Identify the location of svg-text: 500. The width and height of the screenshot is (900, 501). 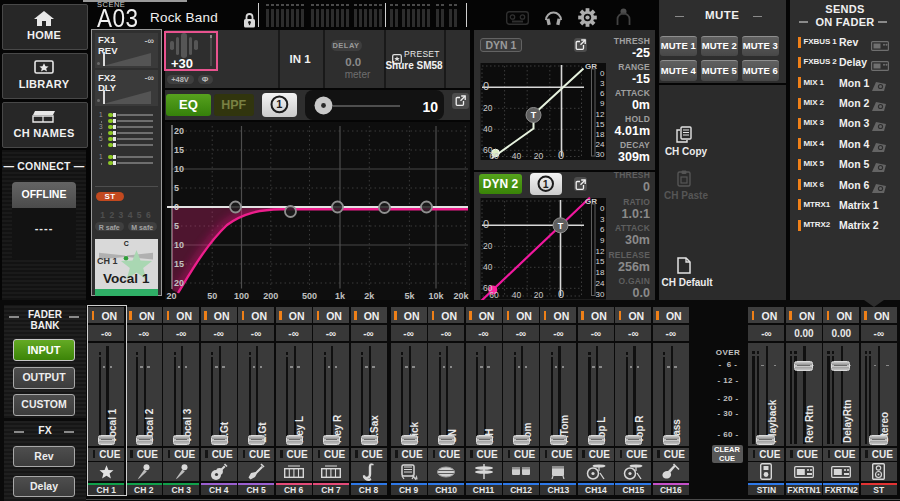
(308, 296).